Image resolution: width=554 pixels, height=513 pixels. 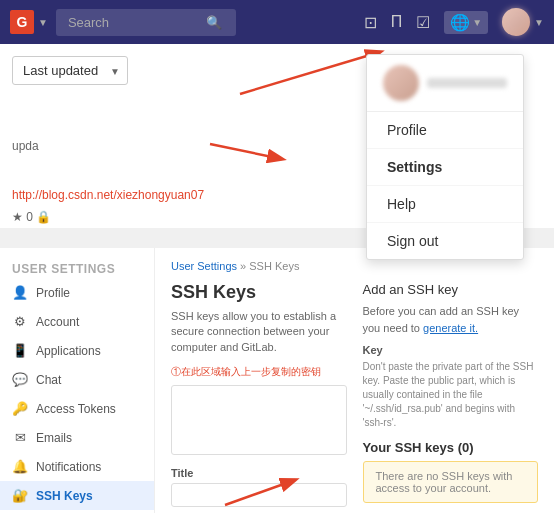 I want to click on add-ssh-title: Add an SSH key, so click(x=451, y=290).